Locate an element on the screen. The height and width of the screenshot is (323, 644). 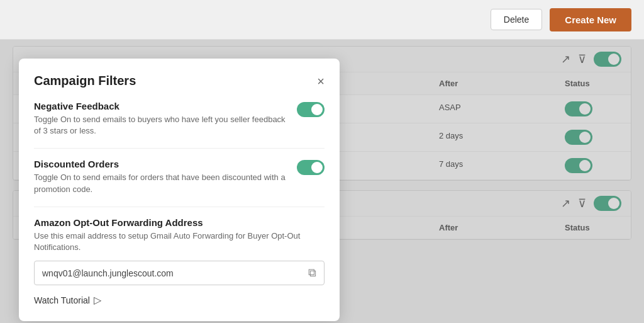
negative-feedback-text: Negative Feedback Toggle On to send emai… is located at coordinates (160, 118).